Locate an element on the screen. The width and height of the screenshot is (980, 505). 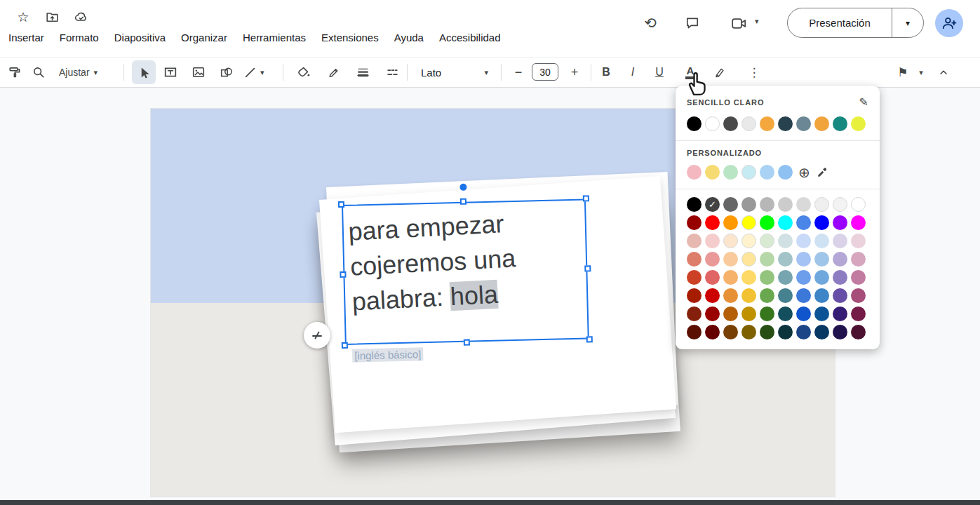
move-folder-icon is located at coordinates (52, 17).